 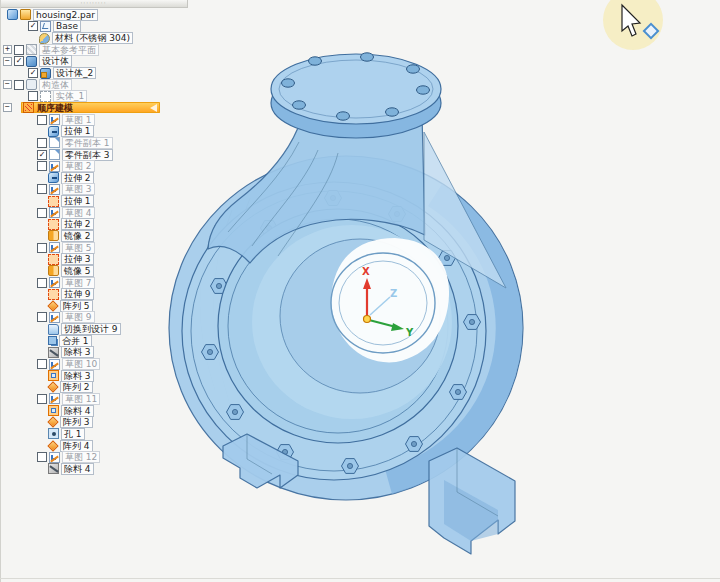 I want to click on tree-item-label: 阵列 5, so click(x=76, y=306).